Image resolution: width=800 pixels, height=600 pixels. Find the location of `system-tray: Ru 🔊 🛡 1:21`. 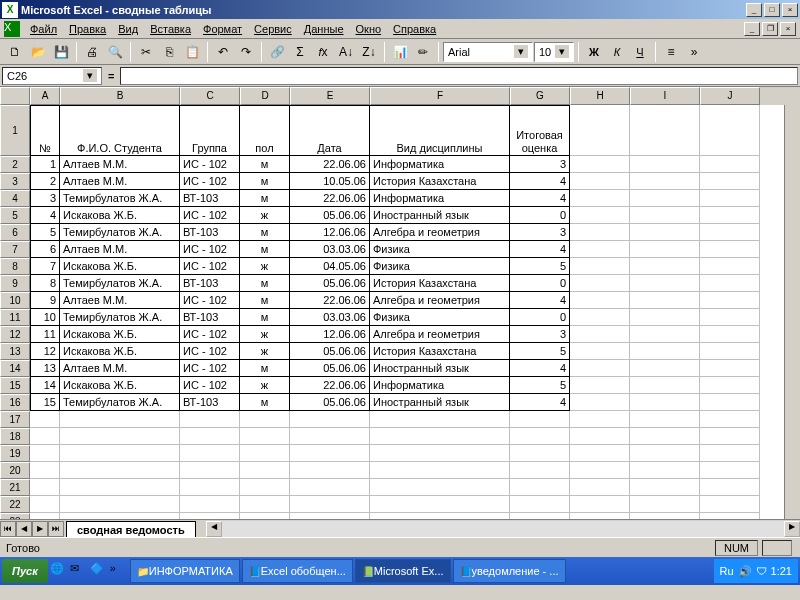

system-tray: Ru 🔊 🛡 1:21 is located at coordinates (756, 571).